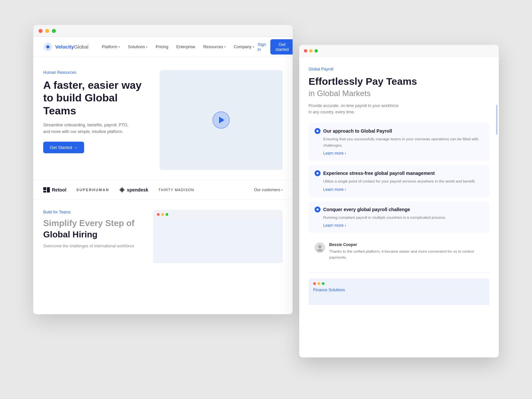 Image resolution: width=532 pixels, height=399 pixels. I want to click on finance-section-preview: Finance Solutions, so click(399, 289).